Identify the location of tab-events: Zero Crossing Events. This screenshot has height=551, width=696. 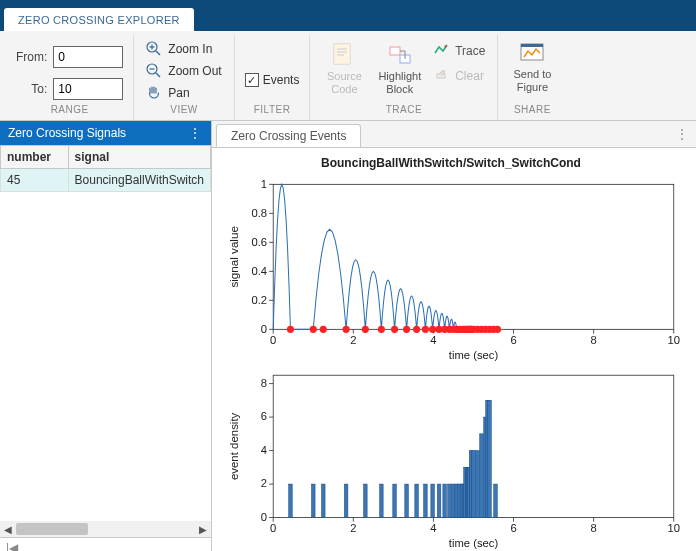
(288, 136).